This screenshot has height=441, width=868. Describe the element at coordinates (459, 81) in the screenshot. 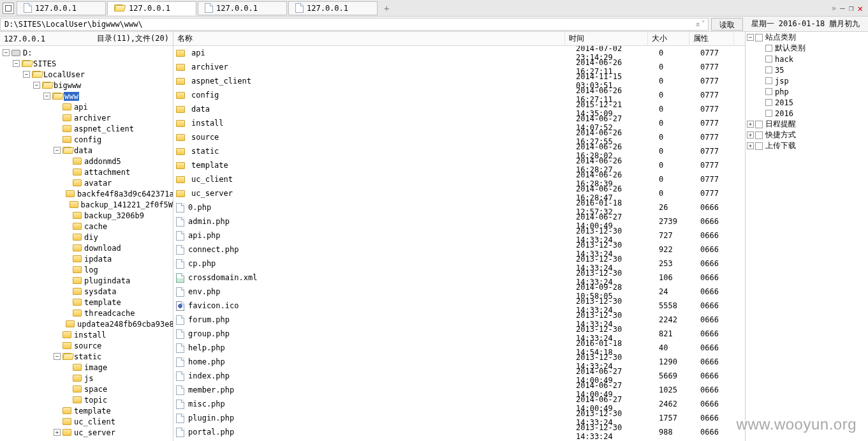

I see `list-item: aspnet_client2014-11-15 03:03:5100777` at that location.